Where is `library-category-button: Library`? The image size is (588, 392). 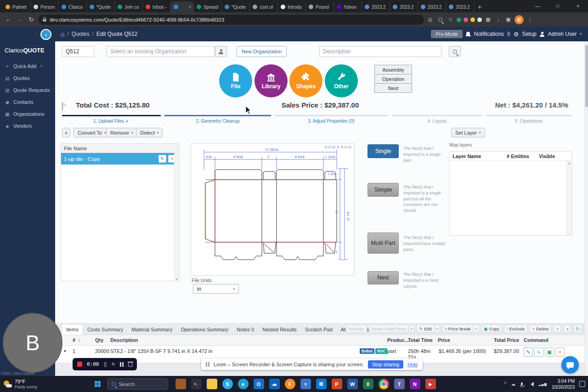
library-category-button: Library is located at coordinates (271, 81).